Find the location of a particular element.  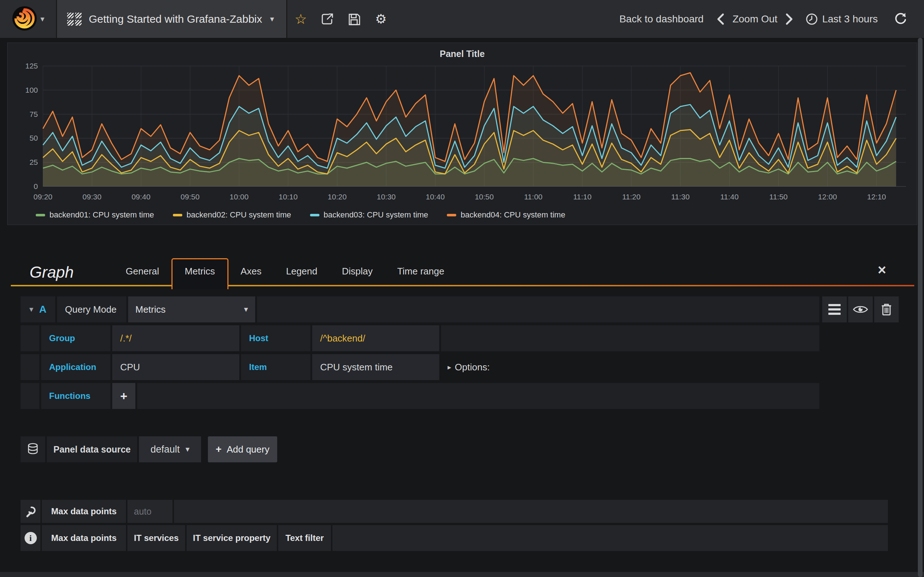

wrench-icon is located at coordinates (31, 511).